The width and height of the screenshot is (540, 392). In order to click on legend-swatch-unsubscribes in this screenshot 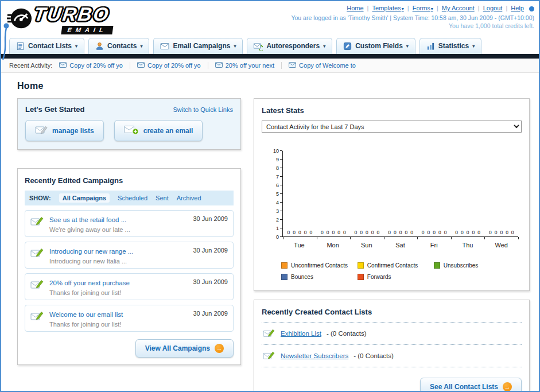, I will do `click(437, 265)`.